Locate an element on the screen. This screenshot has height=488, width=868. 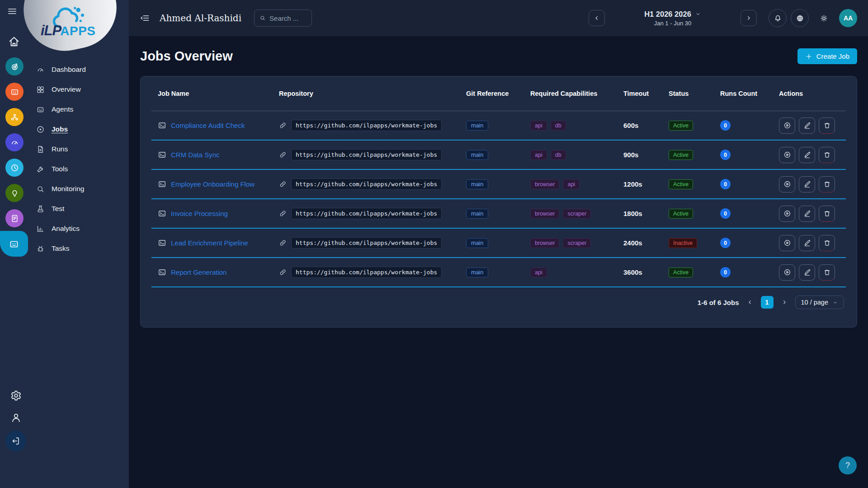
lightbulb-icon is located at coordinates (14, 193).